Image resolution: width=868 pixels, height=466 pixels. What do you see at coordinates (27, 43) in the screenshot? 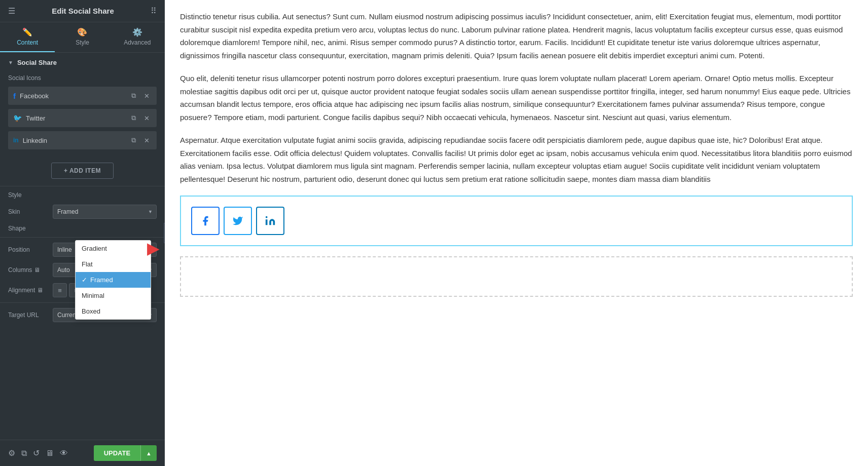
I see `tab-content-label: Content` at bounding box center [27, 43].